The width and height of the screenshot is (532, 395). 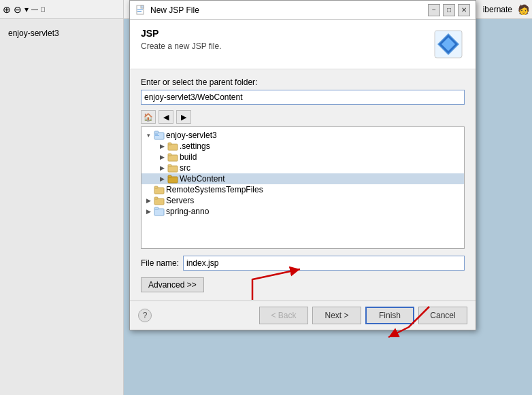 What do you see at coordinates (303, 168) in the screenshot?
I see `tree-item-src: ▶ src` at bounding box center [303, 168].